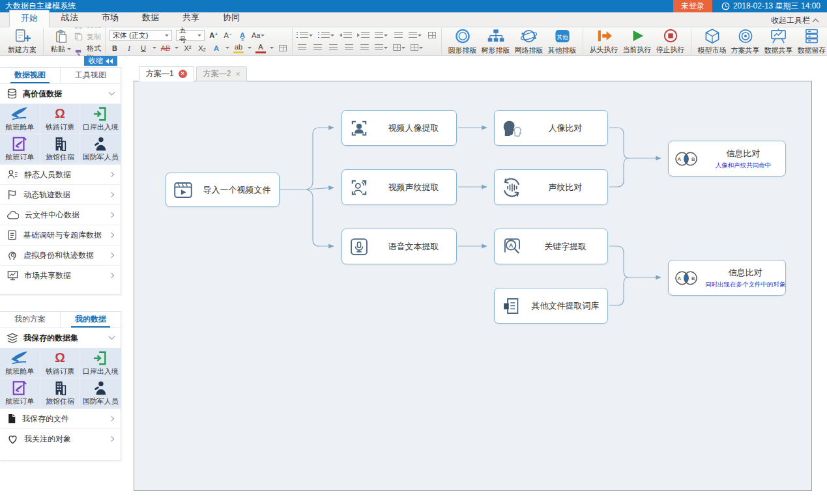 This screenshot has width=827, height=504. I want to click on grow-font-button: A⁺, so click(214, 35).